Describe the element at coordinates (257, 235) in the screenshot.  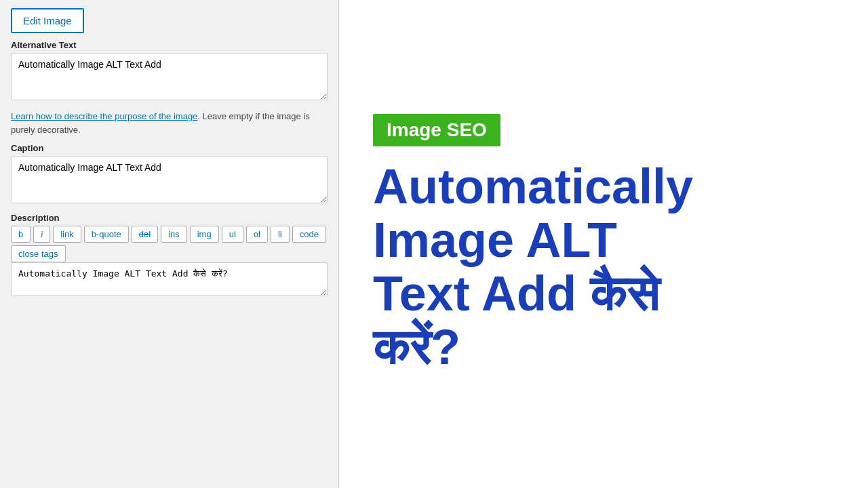
I see `toolbar-btn-ol: ol` at that location.